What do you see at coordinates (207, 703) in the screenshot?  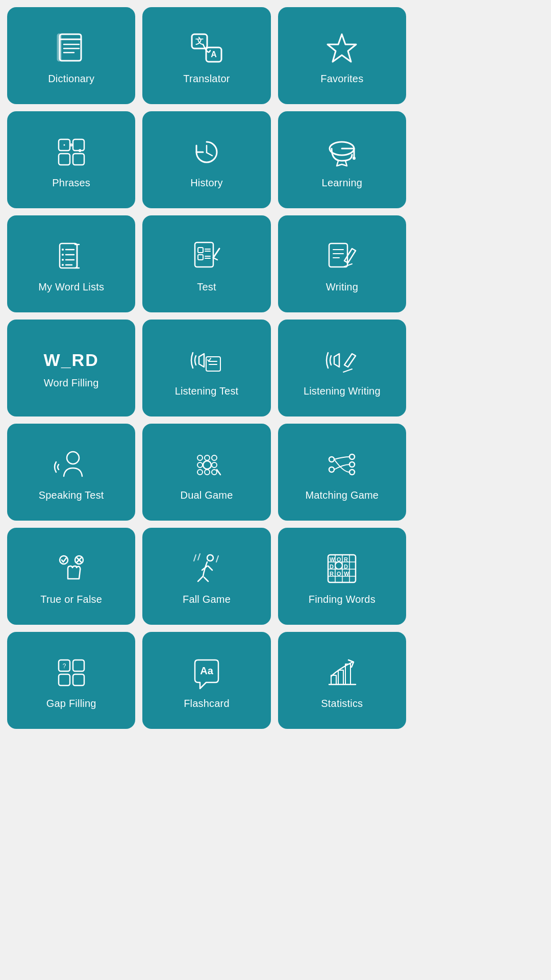 I see `flashcard-label: Flashcard` at bounding box center [207, 703].